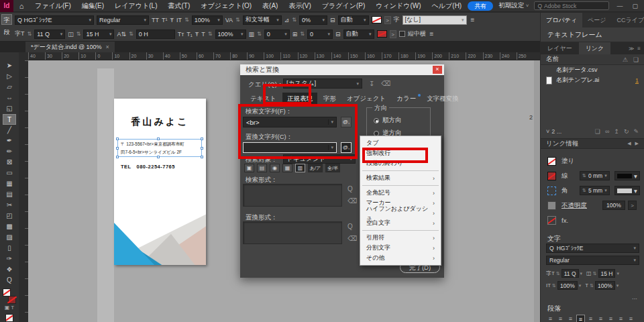  What do you see at coordinates (400, 178) in the screenshot?
I see `context-menu-item: 検索結果 ›` at bounding box center [400, 178].